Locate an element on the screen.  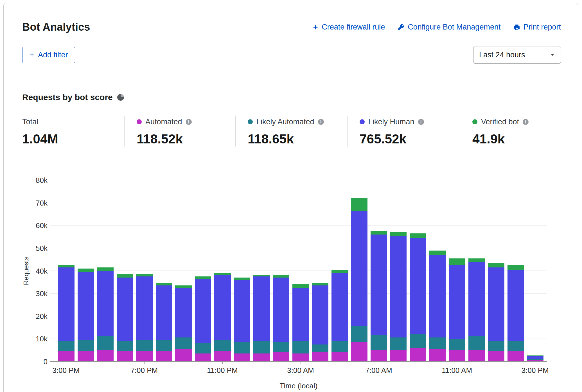
time-range-select: Last 24 hours is located at coordinates (517, 55).